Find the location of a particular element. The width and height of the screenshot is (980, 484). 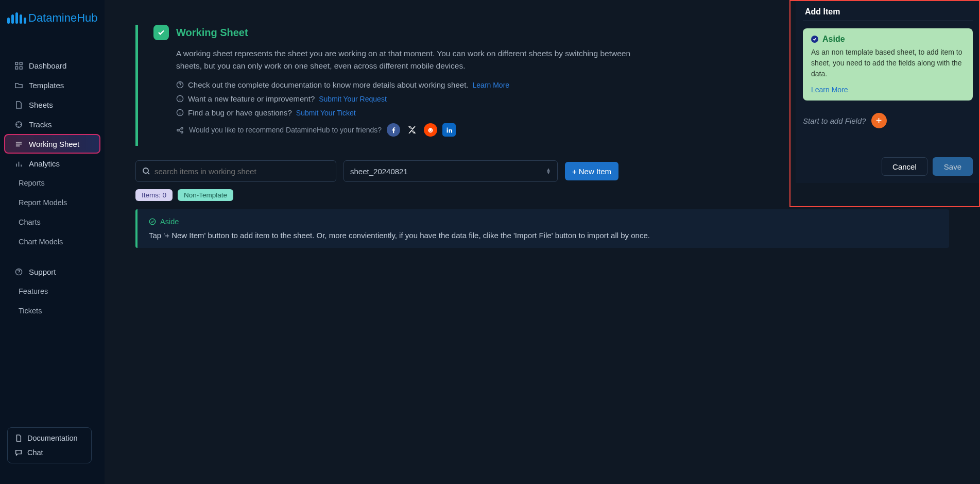

sidebar-item-label: Report Models is located at coordinates (43, 203).